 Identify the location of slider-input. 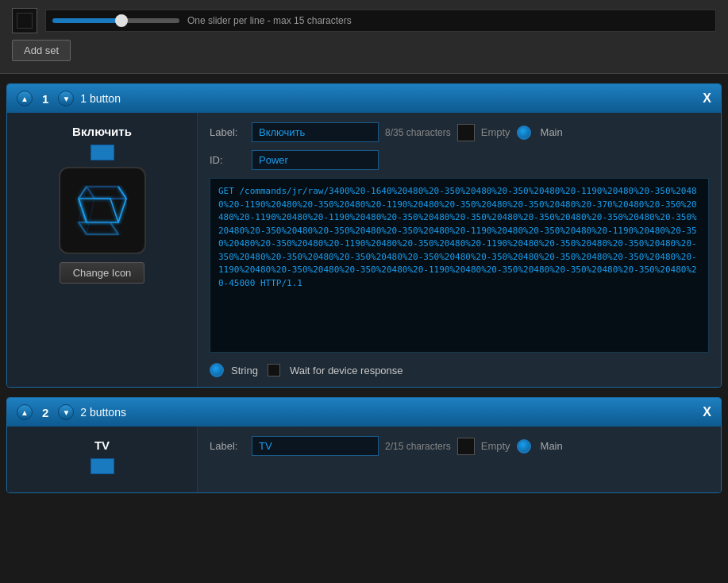
(116, 21).